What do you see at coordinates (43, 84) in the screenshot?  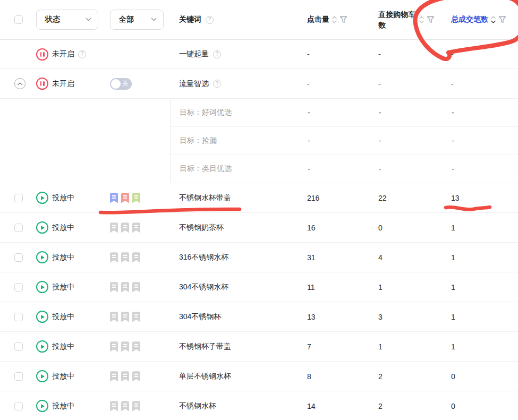 I see `pause-status-icon` at bounding box center [43, 84].